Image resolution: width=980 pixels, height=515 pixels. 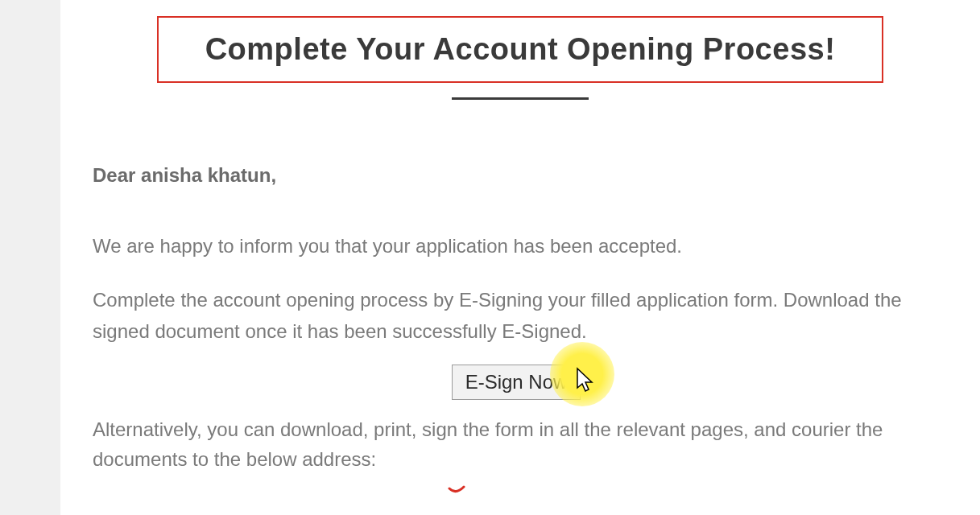 What do you see at coordinates (520, 50) in the screenshot?
I see `page-title: Complete Your Account Opening Process!` at bounding box center [520, 50].